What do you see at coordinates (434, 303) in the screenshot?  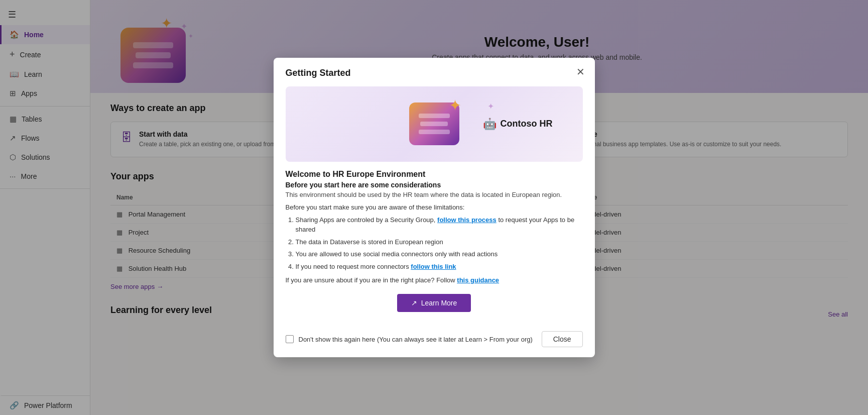 I see `modal-button-row: ↗ Learn More` at bounding box center [434, 303].